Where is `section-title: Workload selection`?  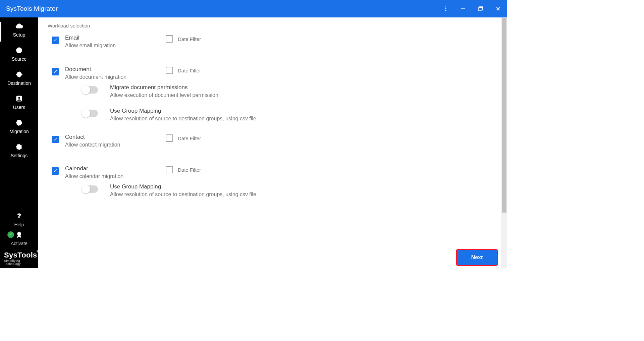 section-title: Workload selection is located at coordinates (273, 23).